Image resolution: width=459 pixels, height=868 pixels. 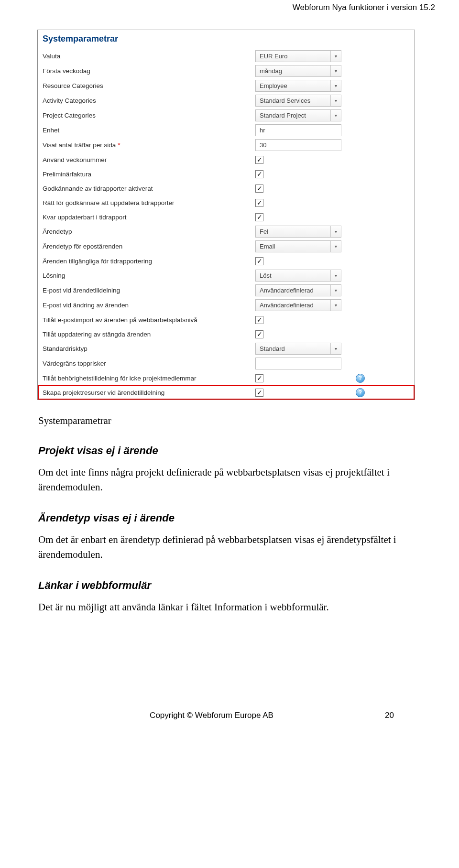 I want to click on parameter-row: LösningLöst▾, so click(x=226, y=275).